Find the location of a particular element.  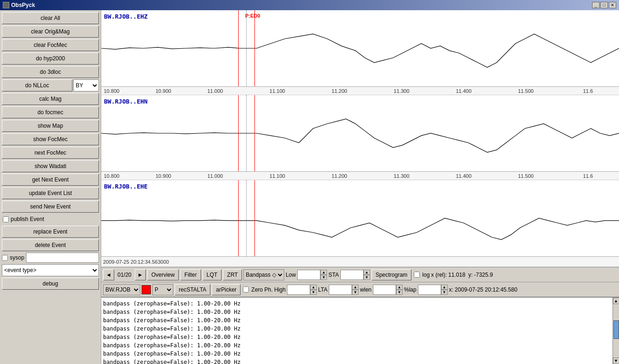

plap-input: 0.90 is located at coordinates (430, 290).